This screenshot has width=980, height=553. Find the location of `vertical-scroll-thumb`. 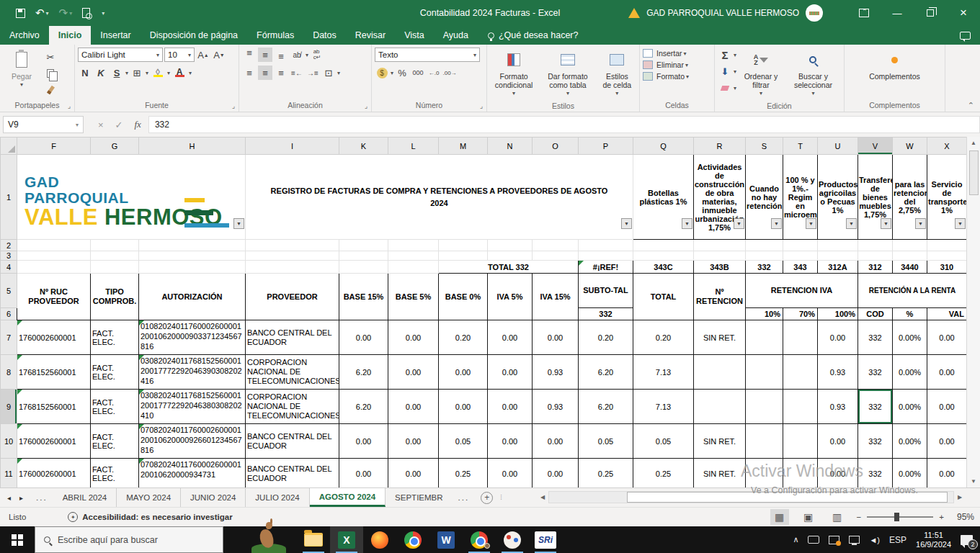

vertical-scroll-thumb is located at coordinates (974, 173).